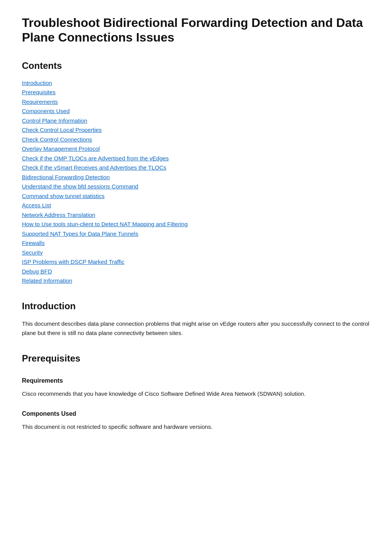  What do you see at coordinates (196, 306) in the screenshot?
I see `introduction-heading: Introduction` at bounding box center [196, 306].